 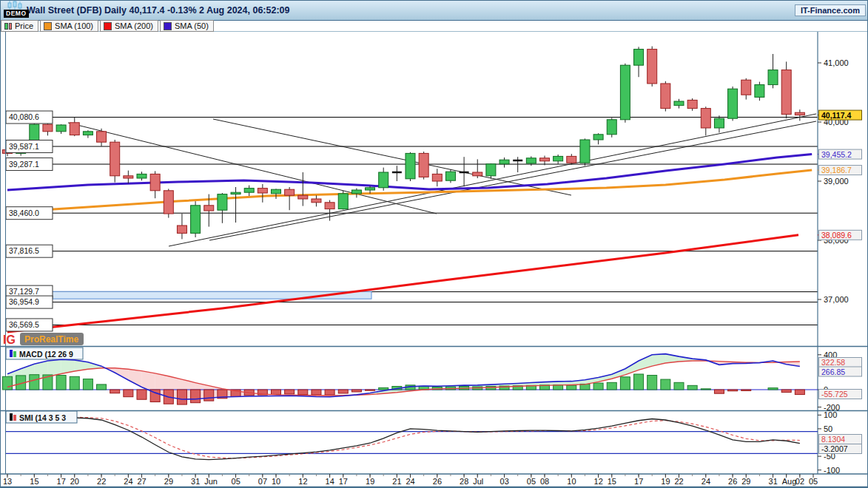 I want to click on x-axis-label: 21, so click(x=397, y=481).